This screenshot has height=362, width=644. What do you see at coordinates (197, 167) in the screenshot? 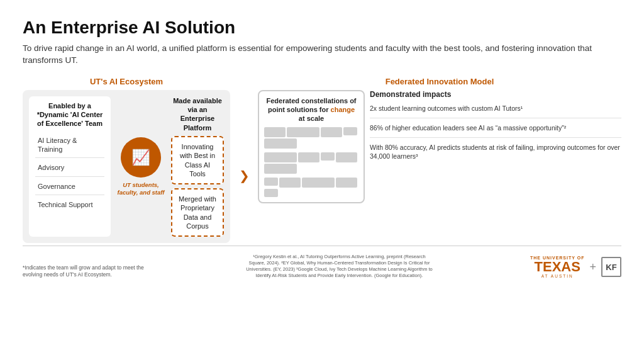
I see `platform-column: Made available via an Enterprise Platfor…` at bounding box center [197, 167].